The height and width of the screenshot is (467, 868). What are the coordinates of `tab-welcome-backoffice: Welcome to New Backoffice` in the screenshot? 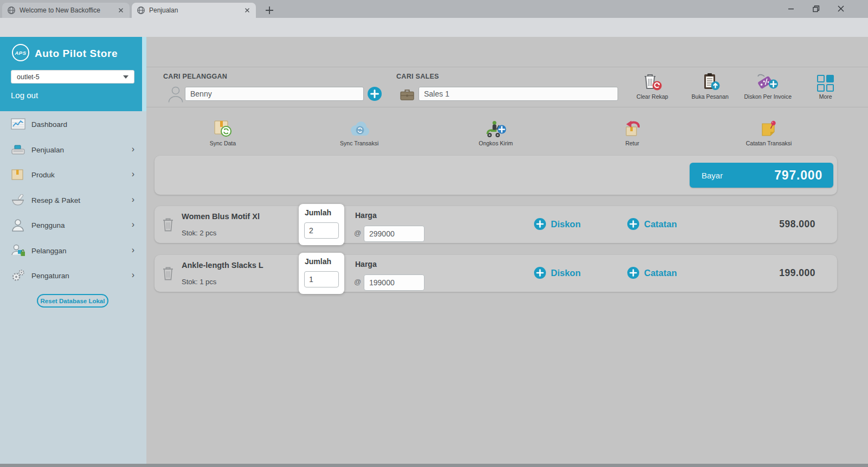 It's located at (66, 10).